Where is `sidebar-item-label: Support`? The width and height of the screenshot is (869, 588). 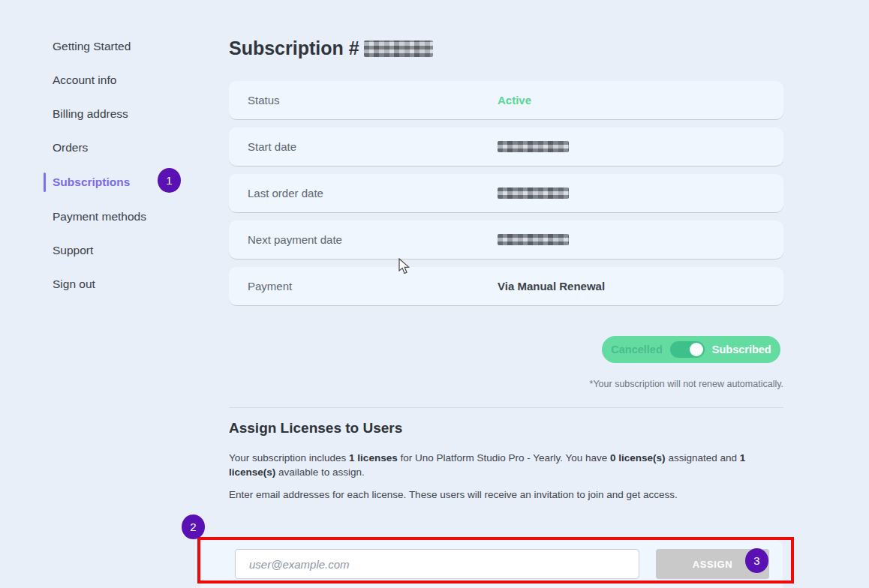 sidebar-item-label: Support is located at coordinates (73, 250).